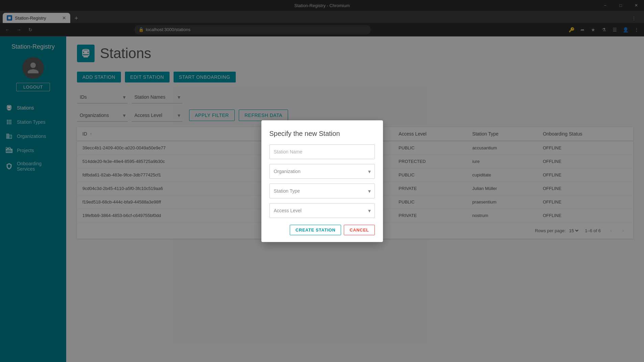 This screenshot has width=644, height=362. I want to click on dialog-actions: CREATE STATION CANCEL, so click(322, 230).